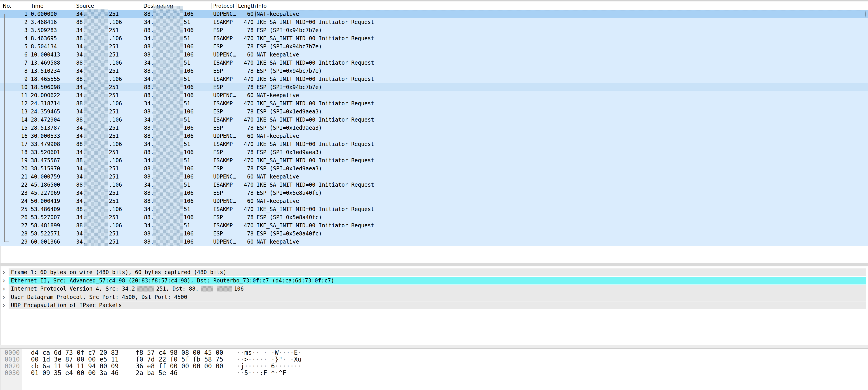 The width and height of the screenshot is (868, 390). What do you see at coordinates (127, 289) in the screenshot?
I see `detail-row-text: Internet Protocol Version 4, Src: 34.225…` at bounding box center [127, 289].